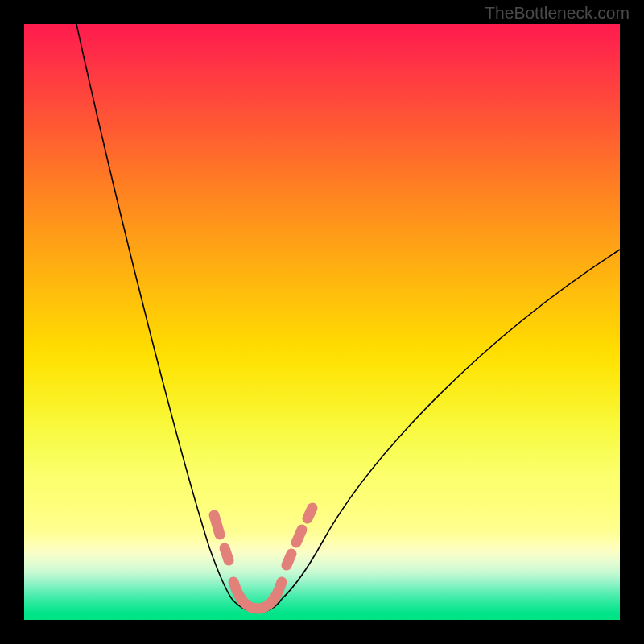 This screenshot has width=644, height=644. I want to click on marker-valley, so click(258, 596).